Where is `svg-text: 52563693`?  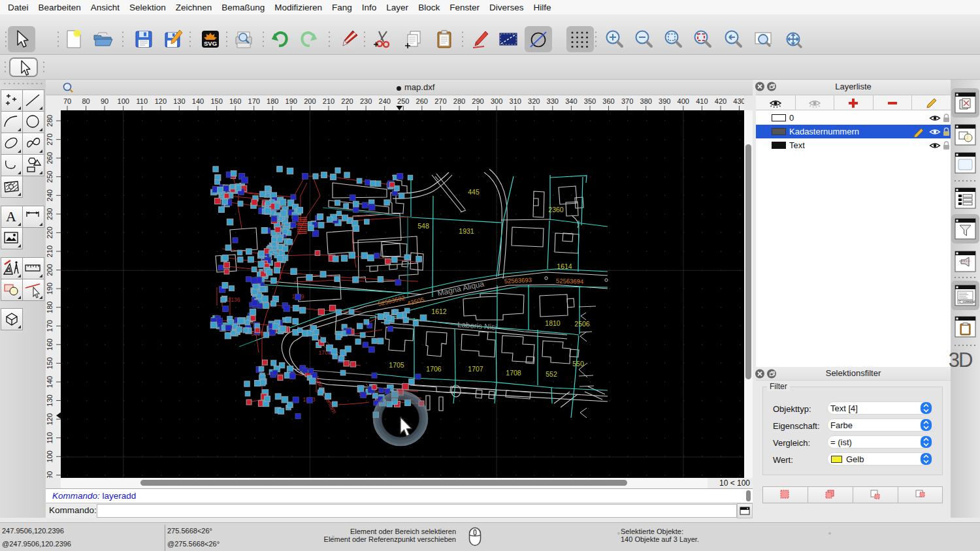
svg-text: 52563693 is located at coordinates (517, 281).